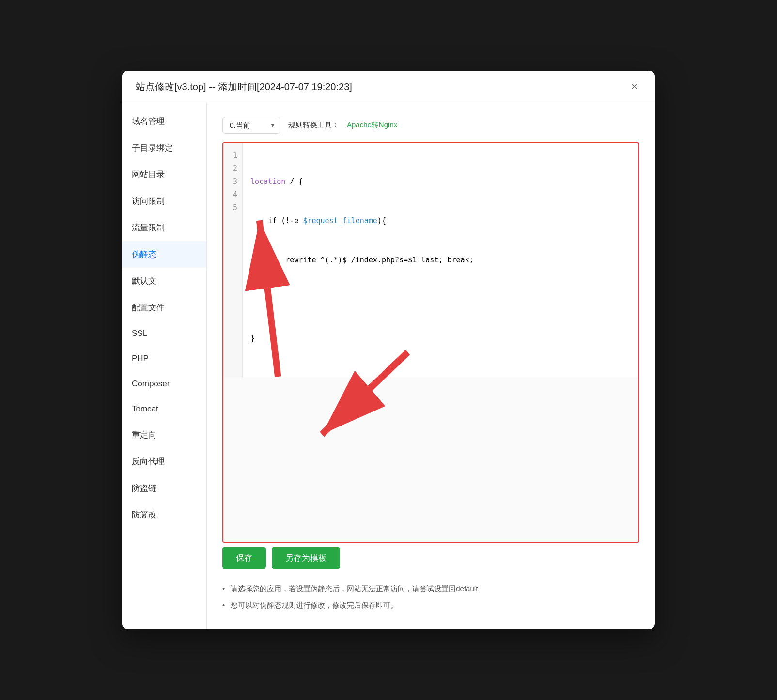  What do you see at coordinates (244, 87) in the screenshot?
I see `modal-title: 站点修改[v3.top] -- 添加时间[2024-07-07 19:20:23…` at bounding box center [244, 87].